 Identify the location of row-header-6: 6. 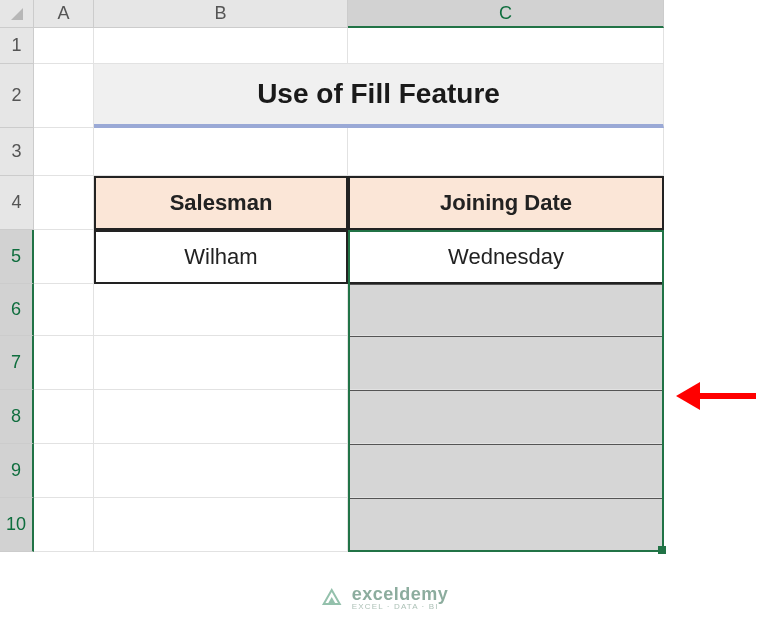
(17, 310).